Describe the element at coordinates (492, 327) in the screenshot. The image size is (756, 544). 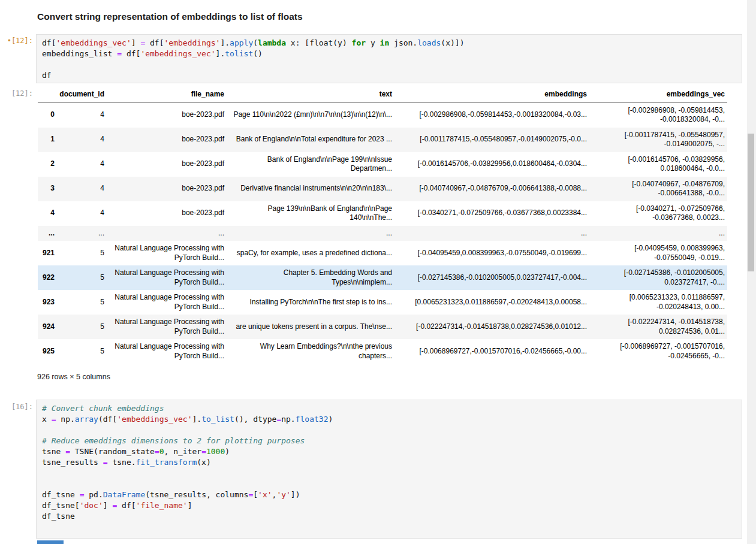
I see `table-cell: [-0.022247314,-0.014518738,0.028274536,0…` at that location.